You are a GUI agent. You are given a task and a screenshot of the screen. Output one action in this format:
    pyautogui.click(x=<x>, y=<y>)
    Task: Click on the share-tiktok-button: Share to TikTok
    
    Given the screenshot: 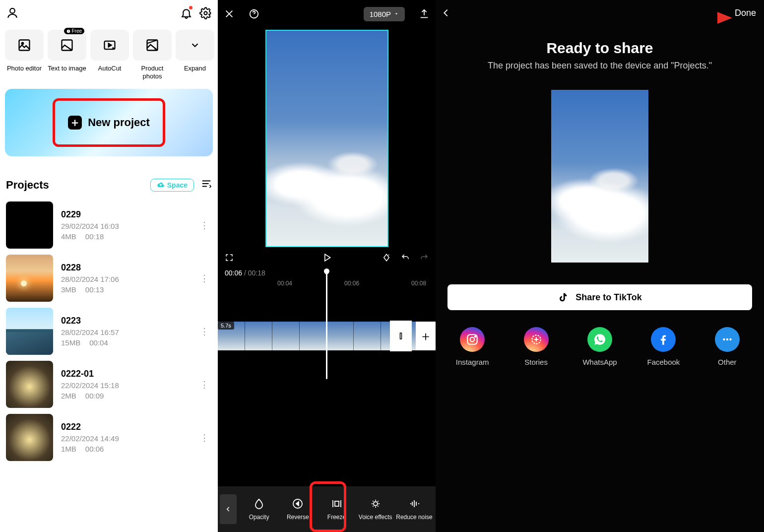 What is the action you would take?
    pyautogui.click(x=600, y=297)
    